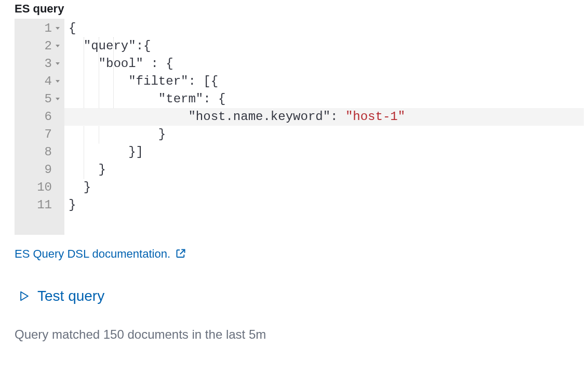 Image resolution: width=588 pixels, height=373 pixels. Describe the element at coordinates (39, 188) in the screenshot. I see `gutter-line: 10` at that location.